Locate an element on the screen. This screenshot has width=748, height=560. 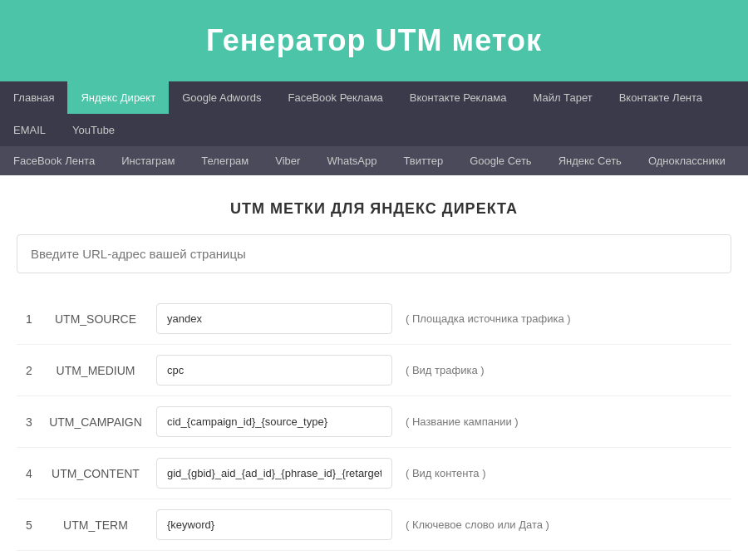
url-input is located at coordinates (374, 254).